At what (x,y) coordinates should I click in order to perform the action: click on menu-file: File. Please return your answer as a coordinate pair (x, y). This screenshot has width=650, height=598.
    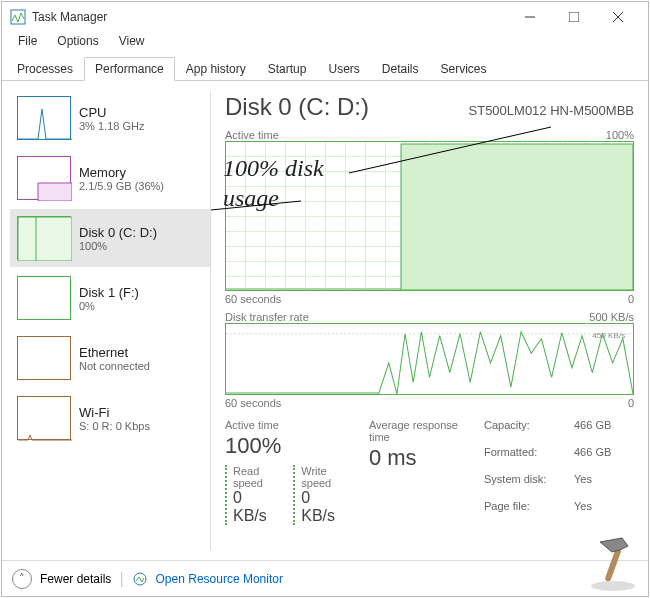
    Looking at the image, I should click on (28, 43).